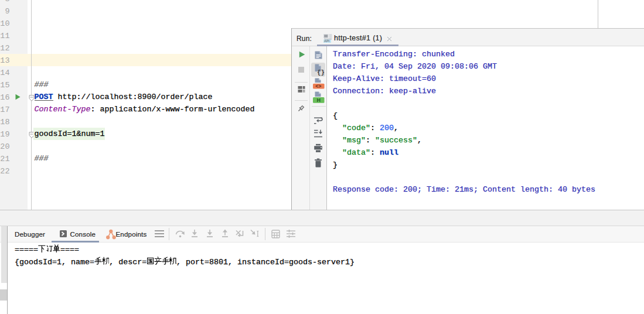  What do you see at coordinates (327, 41) in the screenshot?
I see `svg-text: API` at bounding box center [327, 41].